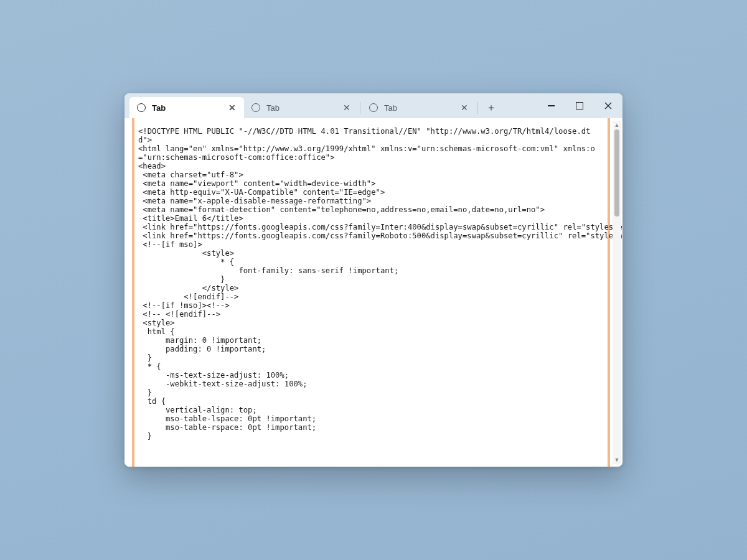 The width and height of the screenshot is (747, 560). What do you see at coordinates (580, 106) in the screenshot?
I see `maximize-button` at bounding box center [580, 106].